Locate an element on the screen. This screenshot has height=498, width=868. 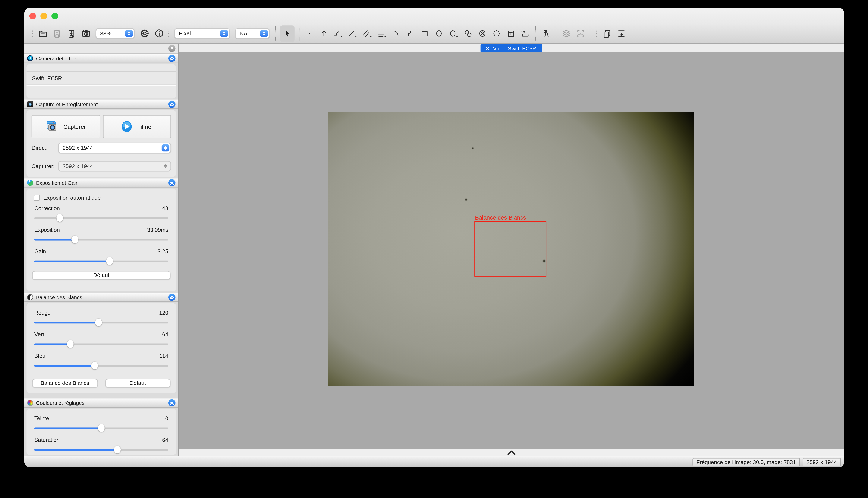
unit-stepper is located at coordinates (224, 34).